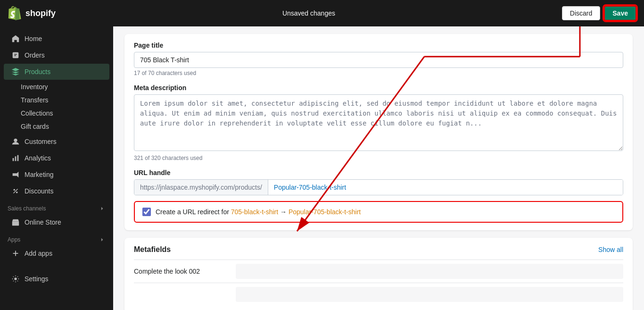 The image size is (644, 310). Describe the element at coordinates (57, 222) in the screenshot. I see `sidebar-item-online-store: Online Store` at that location.